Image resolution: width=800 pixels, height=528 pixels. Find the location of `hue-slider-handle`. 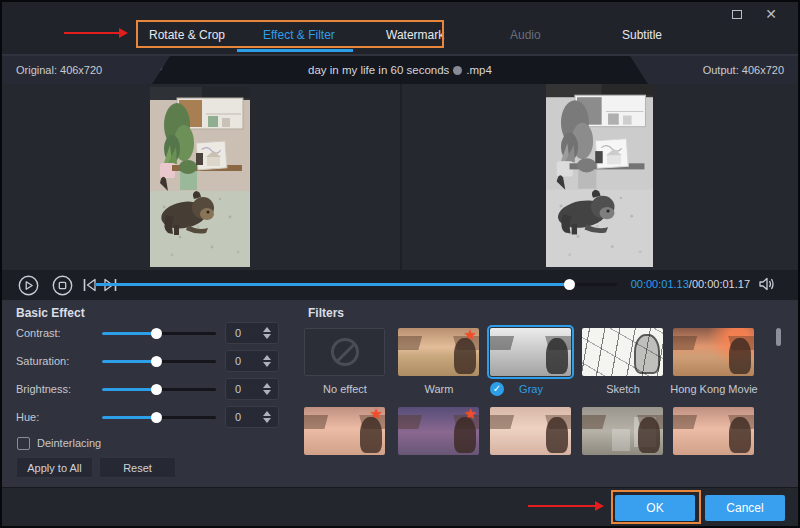

hue-slider-handle is located at coordinates (156, 418).